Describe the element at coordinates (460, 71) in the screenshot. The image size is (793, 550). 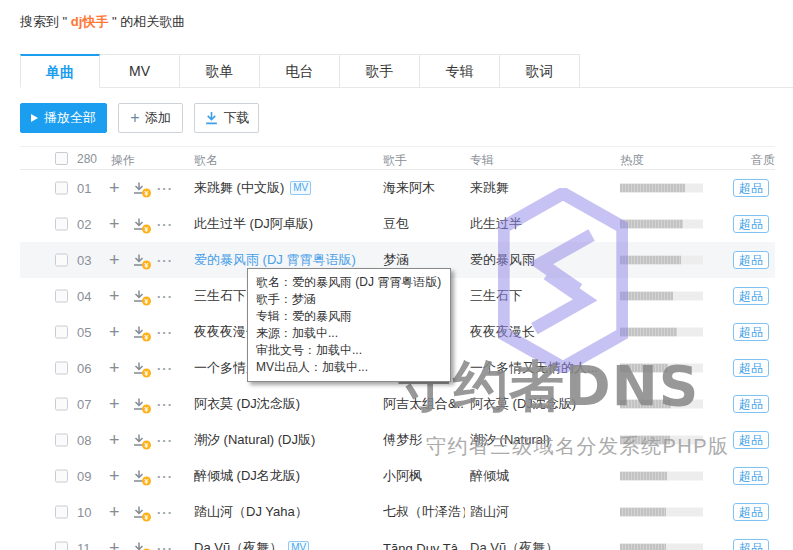
I see `tab-album: 专辑` at that location.